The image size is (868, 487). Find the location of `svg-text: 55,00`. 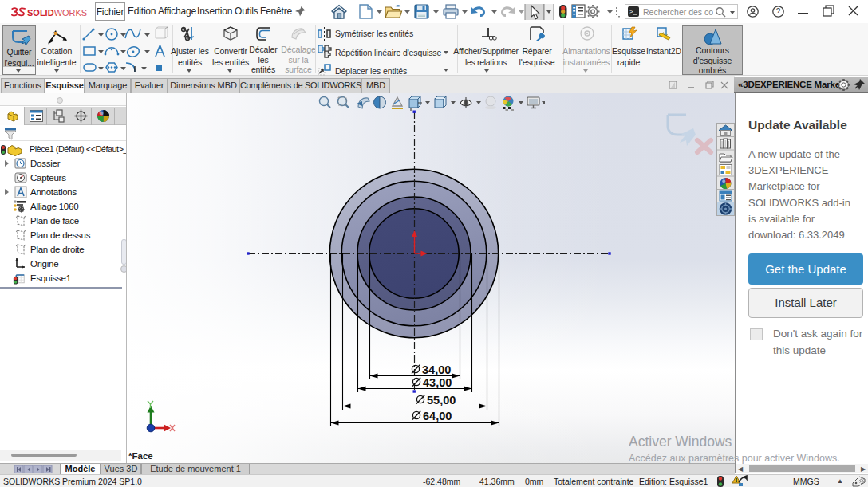

svg-text: 55,00 is located at coordinates (441, 400).